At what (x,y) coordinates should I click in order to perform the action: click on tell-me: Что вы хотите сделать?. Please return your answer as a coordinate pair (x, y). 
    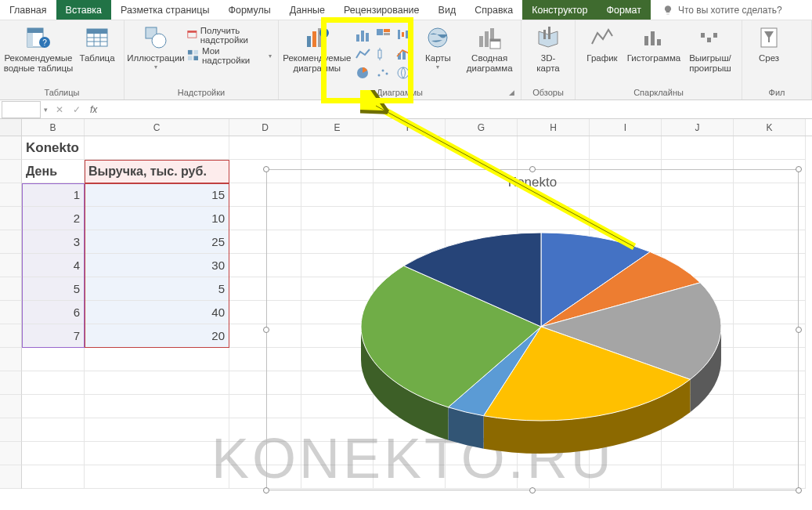
    Looking at the image, I should click on (731, 9).